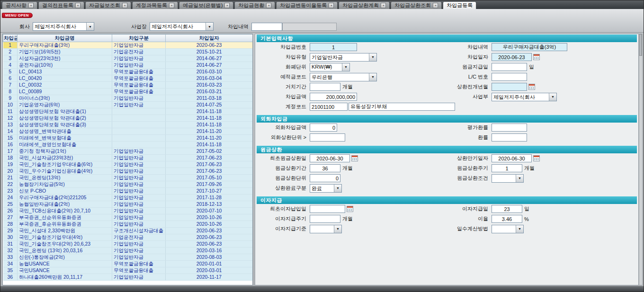 This screenshot has width=644, height=292. Describe the element at coordinates (529, 47) in the screenshot. I see `loan-description-input` at that location.